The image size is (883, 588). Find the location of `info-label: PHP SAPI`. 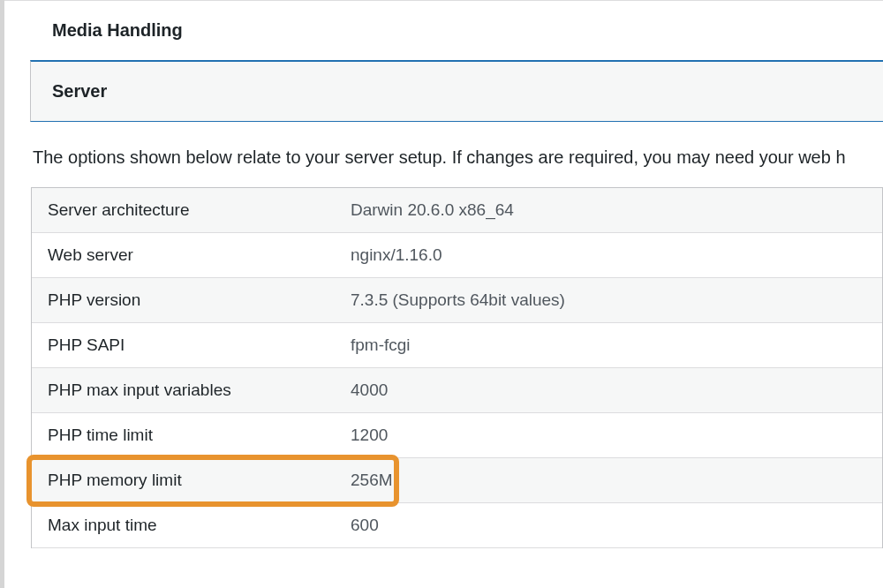

info-label: PHP SAPI is located at coordinates (184, 346).